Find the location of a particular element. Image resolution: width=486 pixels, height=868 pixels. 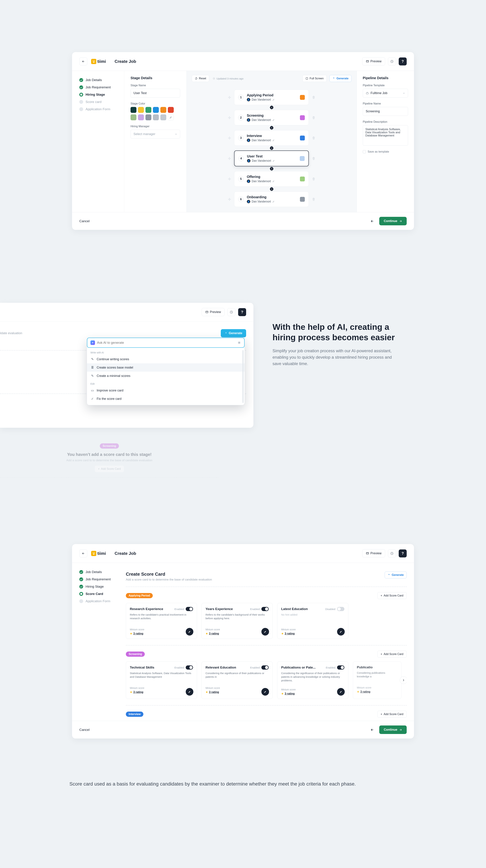

ai-item-improve: ▭Improve score card is located at coordinates (166, 390).